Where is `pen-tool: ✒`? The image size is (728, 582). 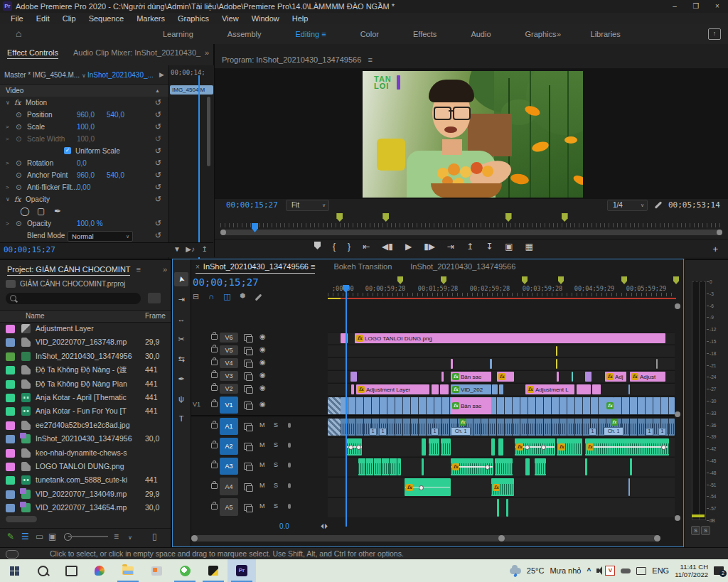
pen-tool: ✒ is located at coordinates (181, 379).